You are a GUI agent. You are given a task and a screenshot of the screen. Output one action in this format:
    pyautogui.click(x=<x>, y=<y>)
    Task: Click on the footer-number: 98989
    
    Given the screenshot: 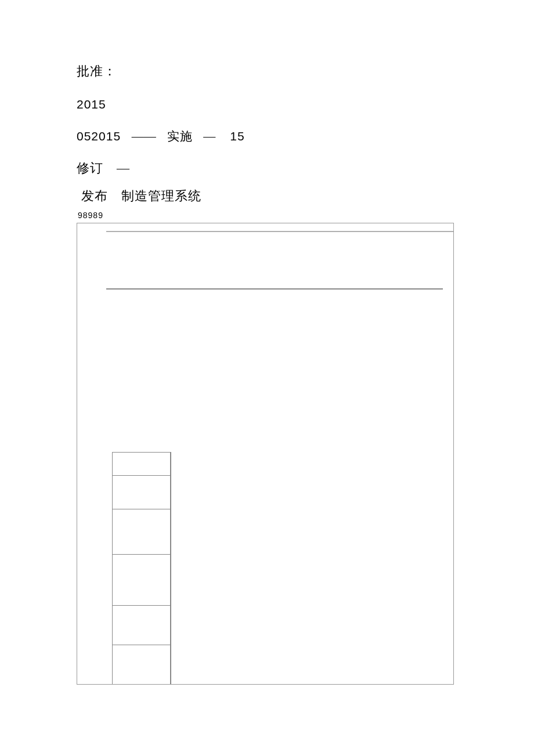 What is the action you would take?
    pyautogui.click(x=267, y=216)
    